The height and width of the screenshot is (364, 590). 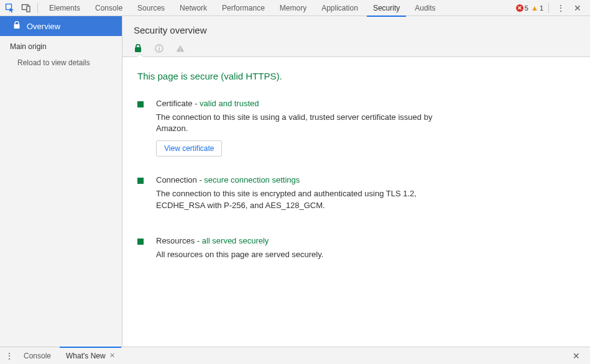 What do you see at coordinates (578, 8) in the screenshot?
I see `close-devtools-icon: ✕` at bounding box center [578, 8].